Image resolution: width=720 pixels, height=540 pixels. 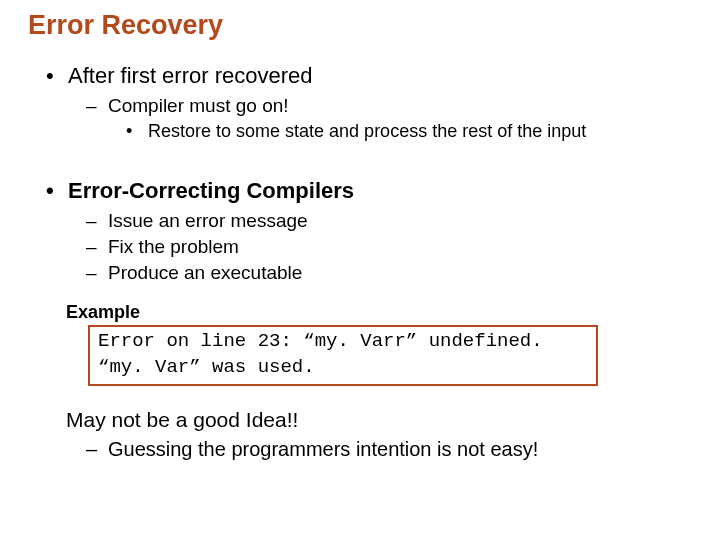 I want to click on bullet-level2: Issue an error message, so click(x=389, y=221).